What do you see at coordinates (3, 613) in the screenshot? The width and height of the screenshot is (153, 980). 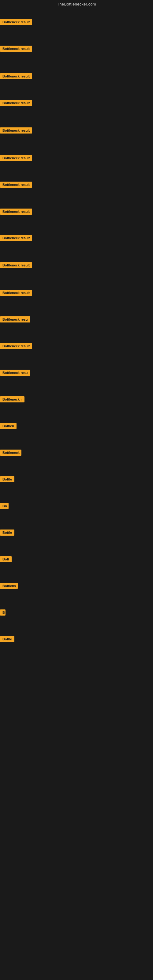 I see `bottleneck-result-item: B` at bounding box center [3, 613].